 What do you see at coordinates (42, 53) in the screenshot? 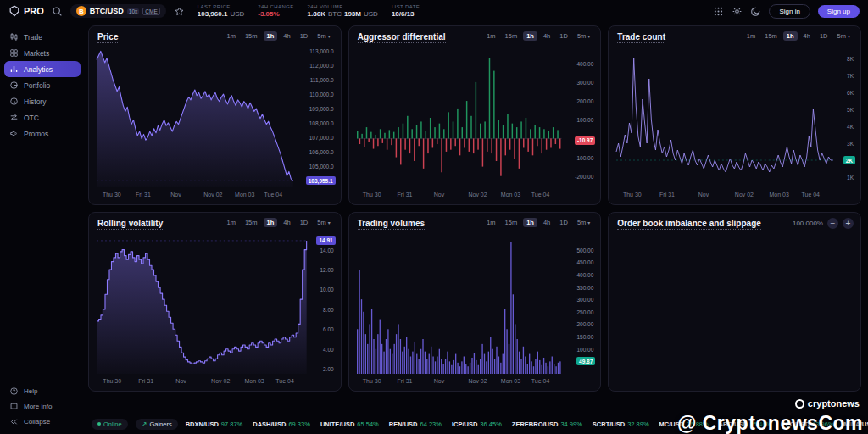
I see `sidebar-item-markets: Markets` at bounding box center [42, 53].